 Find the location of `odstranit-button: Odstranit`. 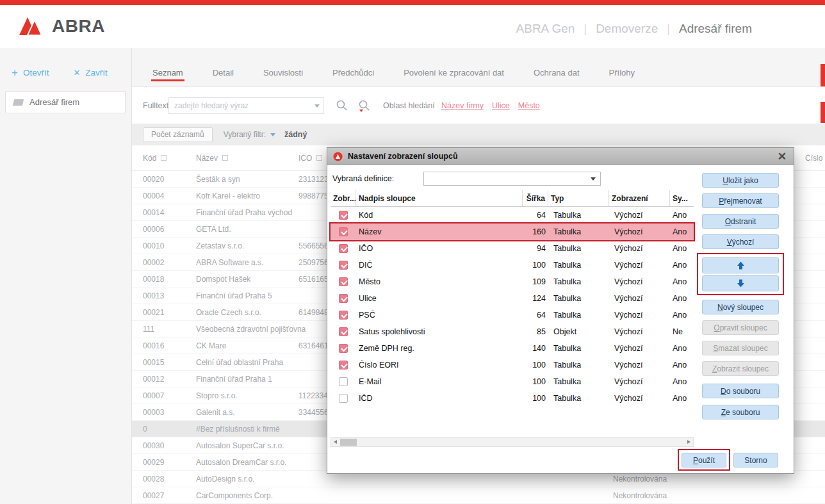

odstranit-button: Odstranit is located at coordinates (740, 222).